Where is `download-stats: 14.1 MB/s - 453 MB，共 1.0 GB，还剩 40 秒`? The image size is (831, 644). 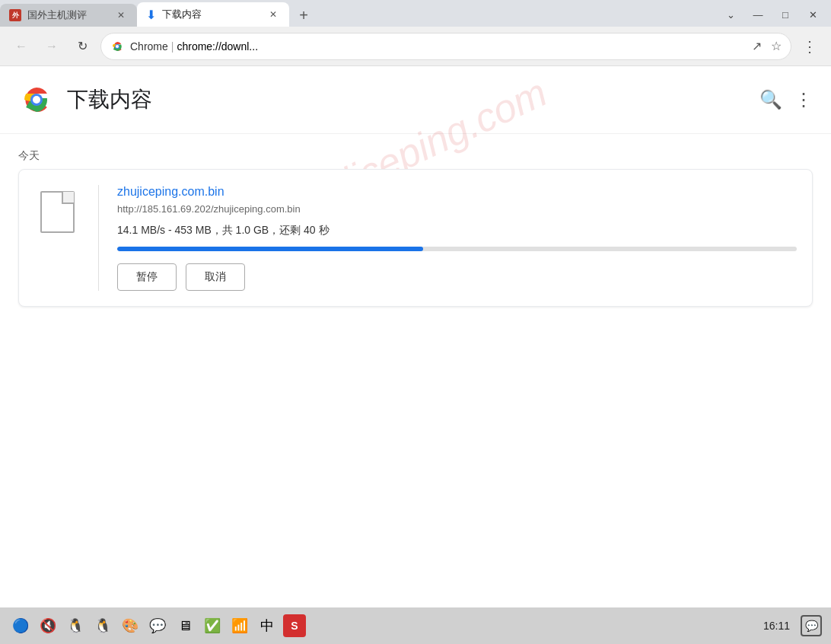 download-stats: 14.1 MB/s - 453 MB，共 1.0 GB，还剩 40 秒 is located at coordinates (457, 231).